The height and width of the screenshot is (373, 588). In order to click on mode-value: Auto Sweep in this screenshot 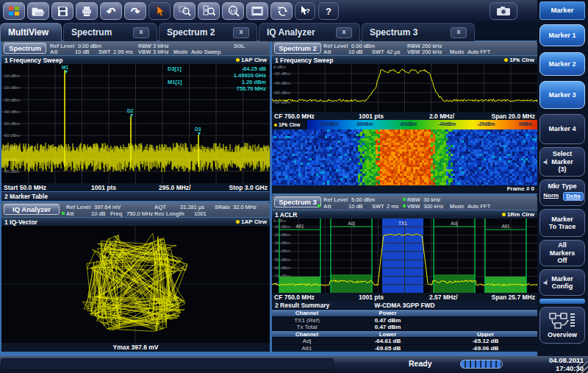, I will do `click(206, 51)`.